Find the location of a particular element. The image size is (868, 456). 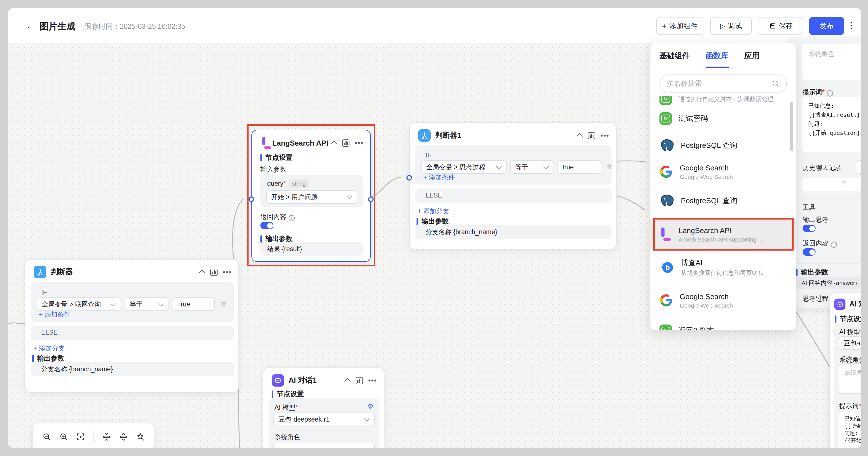

library-search-box is located at coordinates (723, 84).